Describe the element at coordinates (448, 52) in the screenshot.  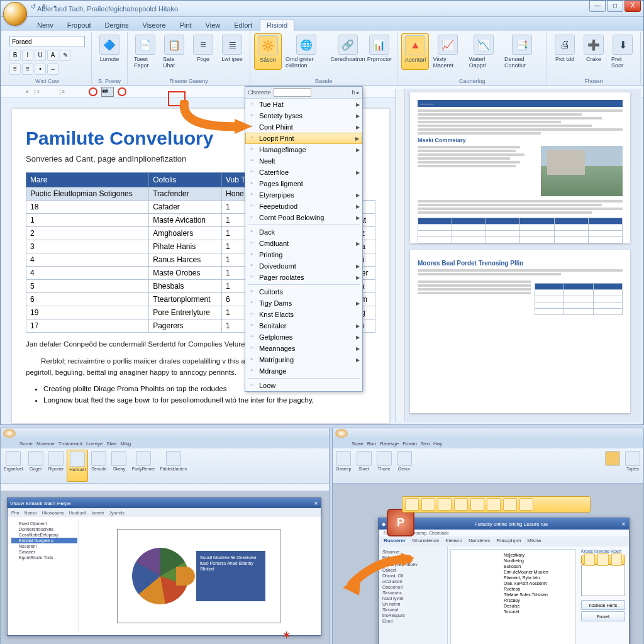
I see `ribbon-btn: 📈Viisty Maceret` at that location.